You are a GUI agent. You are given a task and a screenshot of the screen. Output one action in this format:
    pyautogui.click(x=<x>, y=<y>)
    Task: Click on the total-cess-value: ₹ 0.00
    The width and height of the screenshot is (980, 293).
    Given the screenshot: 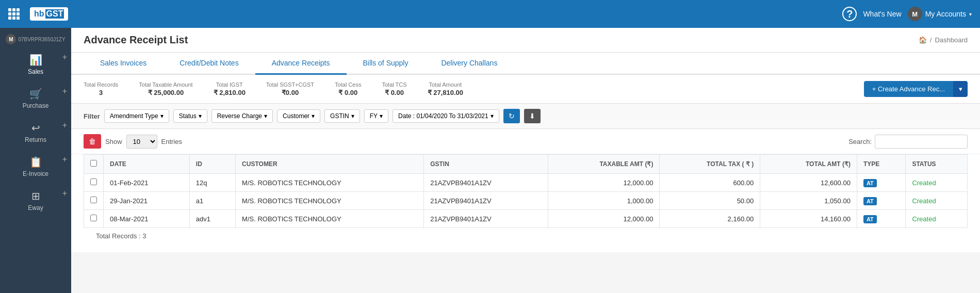 What is the action you would take?
    pyautogui.click(x=348, y=93)
    